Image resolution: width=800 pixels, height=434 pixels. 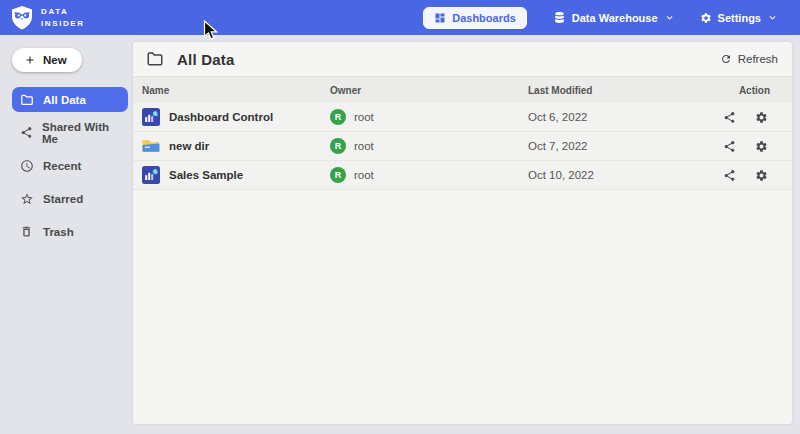 What do you see at coordinates (462, 60) in the screenshot?
I see `content-header: All Data Refresh` at bounding box center [462, 60].